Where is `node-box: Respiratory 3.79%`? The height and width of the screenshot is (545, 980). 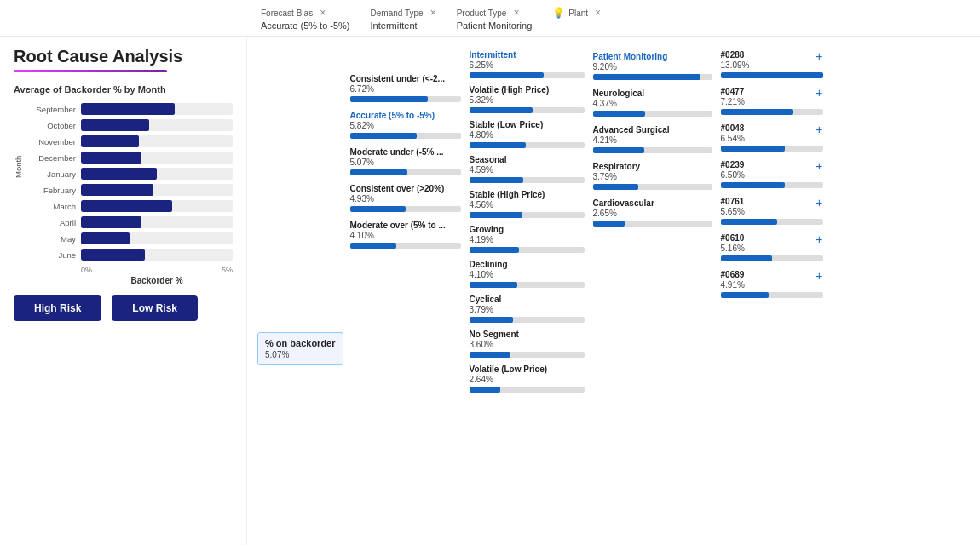 node-box: Respiratory 3.79% is located at coordinates (653, 175).